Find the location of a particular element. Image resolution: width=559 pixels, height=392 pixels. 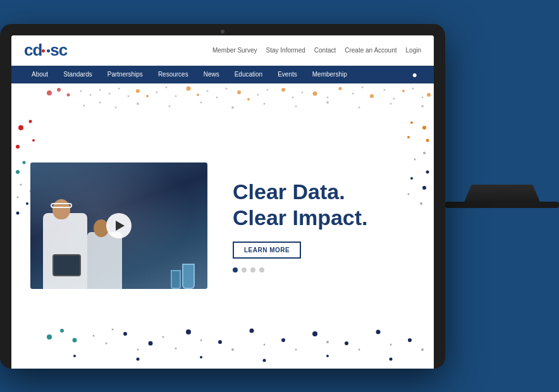

create-account-link: Create an Account is located at coordinates (371, 51).